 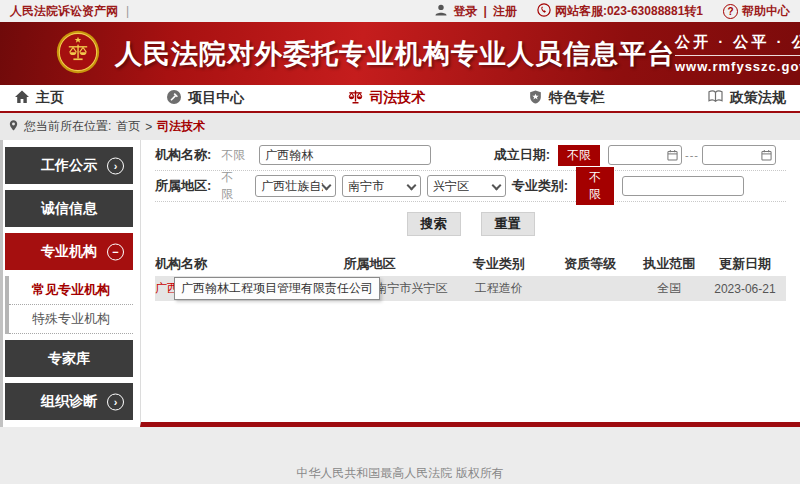 What do you see at coordinates (183, 186) in the screenshot?
I see `region-label: 所属地区:` at bounding box center [183, 186].